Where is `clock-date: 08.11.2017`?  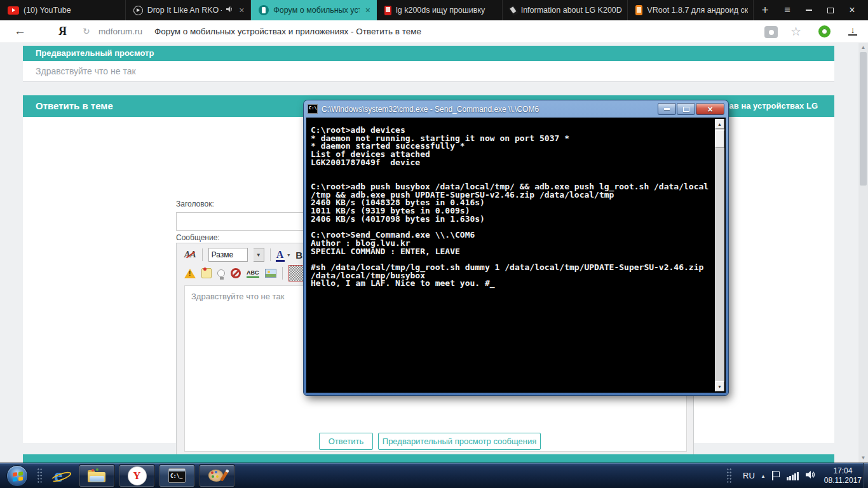
clock-date: 08.11.2017 is located at coordinates (843, 480).